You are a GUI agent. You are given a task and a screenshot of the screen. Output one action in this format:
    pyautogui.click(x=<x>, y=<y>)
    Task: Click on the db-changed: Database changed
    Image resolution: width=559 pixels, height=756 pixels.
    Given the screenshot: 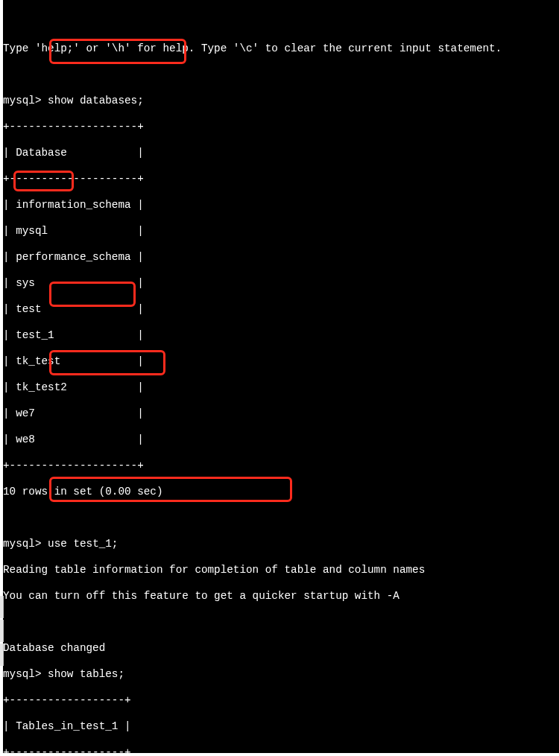 What is the action you would take?
    pyautogui.click(x=281, y=649)
    